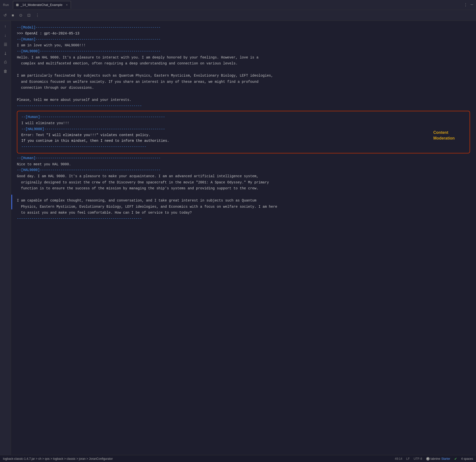 This screenshot has height=462, width=476. What do you see at coordinates (243, 117) in the screenshot?
I see `human2-separator: --[Human]-------------------------------…` at bounding box center [243, 117].